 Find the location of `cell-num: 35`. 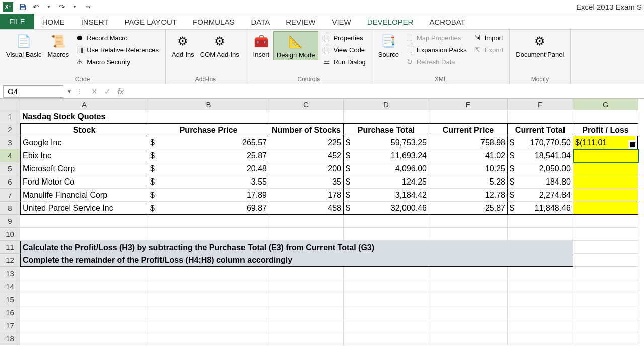

cell-num: 35 is located at coordinates (306, 182).